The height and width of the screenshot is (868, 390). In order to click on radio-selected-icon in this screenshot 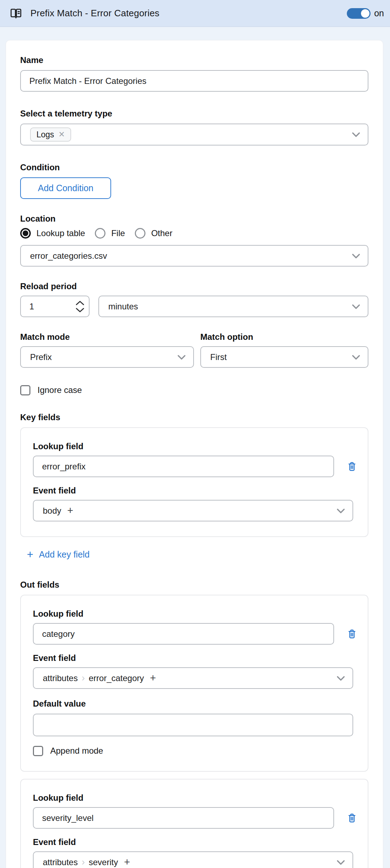, I will do `click(25, 233)`.